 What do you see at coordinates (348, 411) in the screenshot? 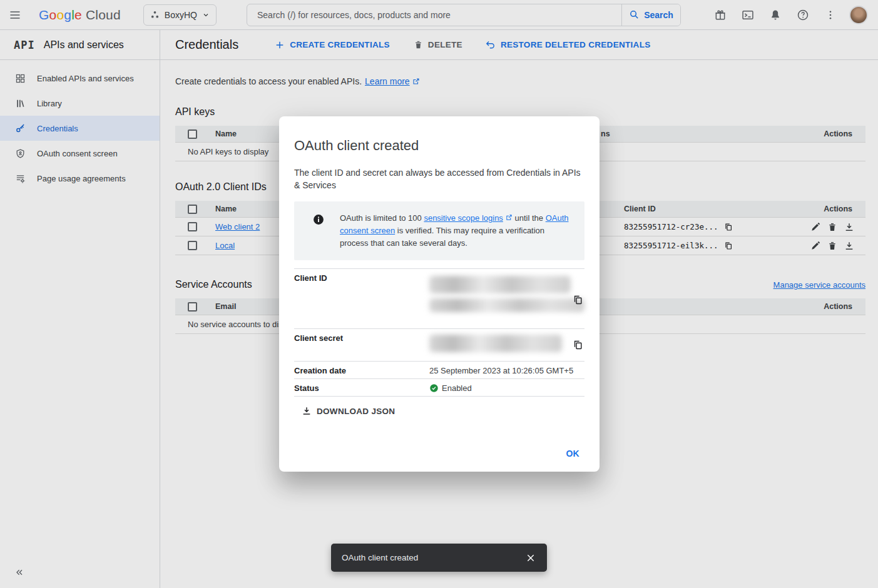
I see `download-json-button: DOWNLOAD JSON` at bounding box center [348, 411].